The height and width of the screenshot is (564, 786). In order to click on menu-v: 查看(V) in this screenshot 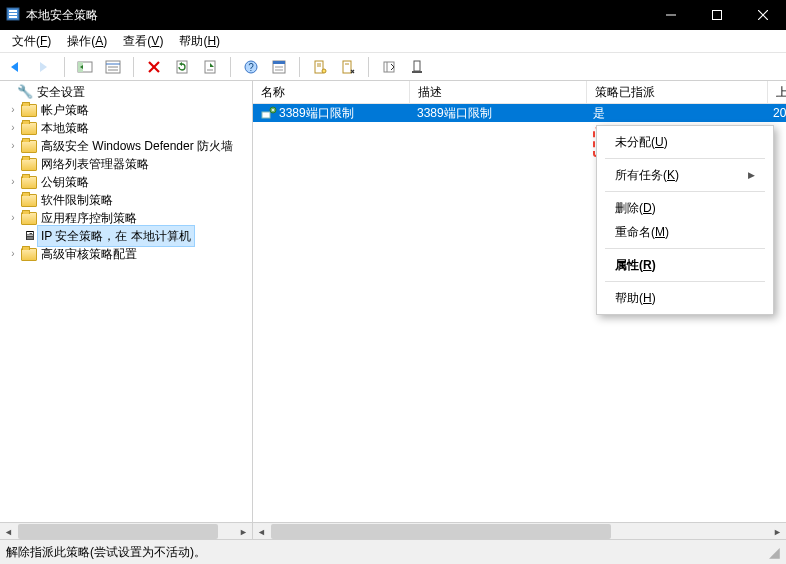, I will do `click(143, 42)`.